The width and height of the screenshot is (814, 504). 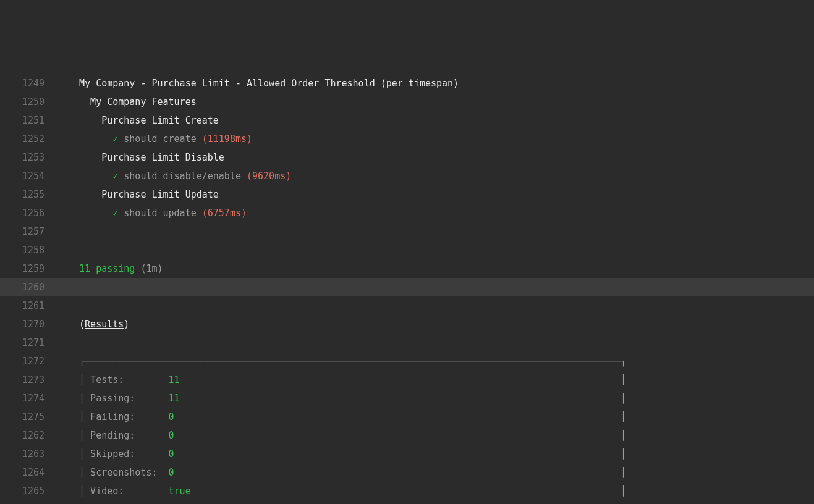 I want to click on editor-line: 1266 │ Duration: 1 minute, 23 seconds │, so click(x=407, y=502).